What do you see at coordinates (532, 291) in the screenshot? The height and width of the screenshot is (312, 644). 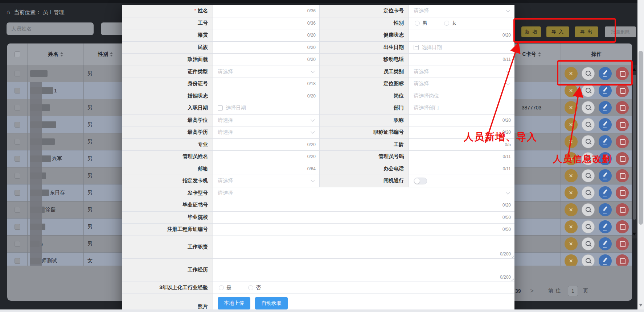 I see `pagination-next-icon: >` at bounding box center [532, 291].